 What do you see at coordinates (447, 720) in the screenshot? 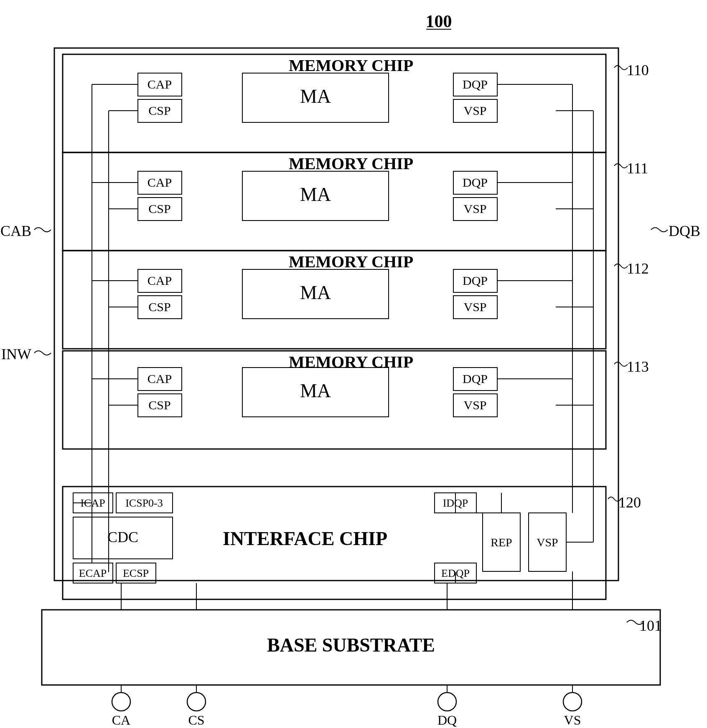
I see `pin-dq-label: DQ` at bounding box center [447, 720].